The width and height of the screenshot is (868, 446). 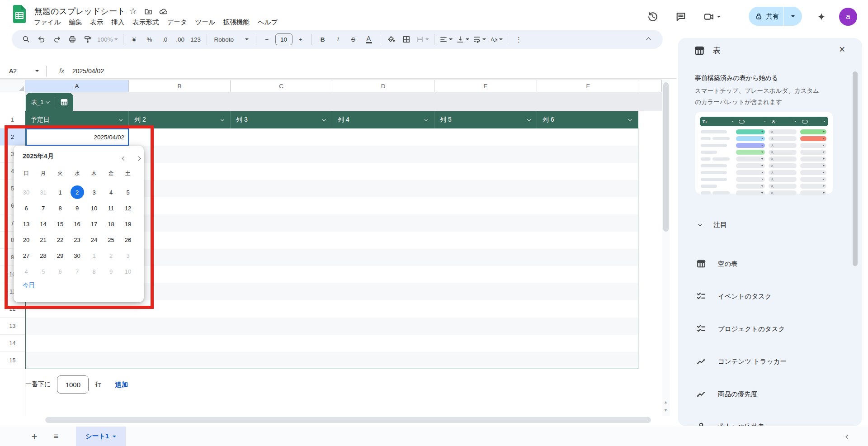 I want to click on sidebar-item-1: 空の表, so click(x=717, y=264).